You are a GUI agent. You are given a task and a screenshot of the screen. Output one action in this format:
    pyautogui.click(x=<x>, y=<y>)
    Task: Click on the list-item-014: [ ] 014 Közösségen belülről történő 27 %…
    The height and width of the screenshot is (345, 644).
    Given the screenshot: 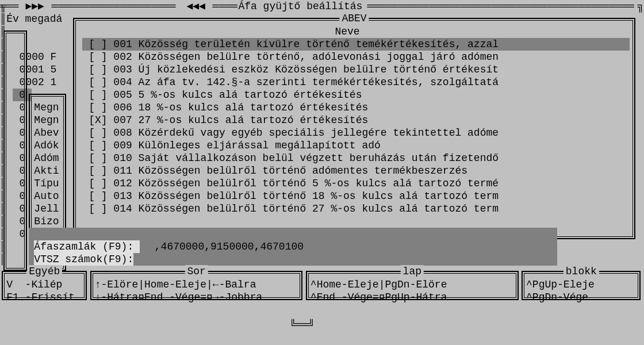 What is the action you would take?
    pyautogui.click(x=356, y=209)
    